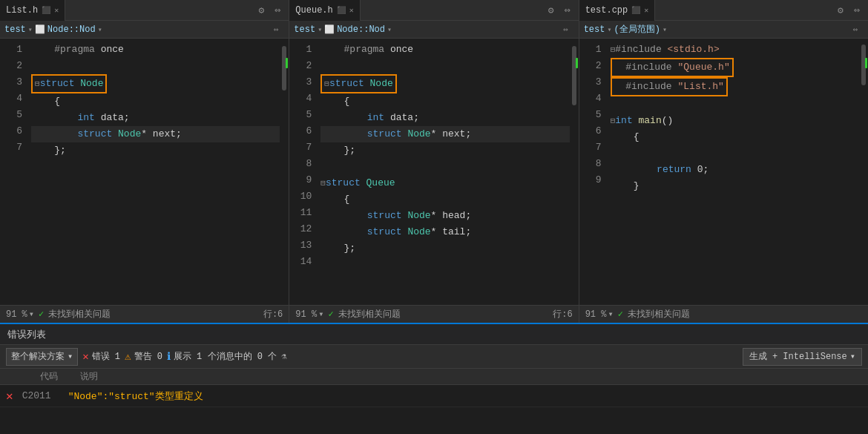 Image resolution: width=868 pixels, height=434 pixels. I want to click on pane3-status-ok-icon: ✓, so click(620, 315).